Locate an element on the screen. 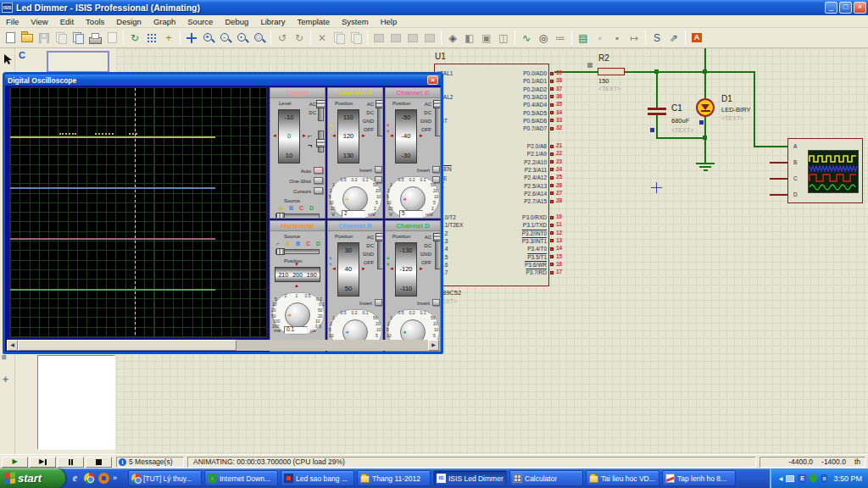 Image resolution: width=868 pixels, height=488 pixels. component-d1-body is located at coordinates (705, 108).